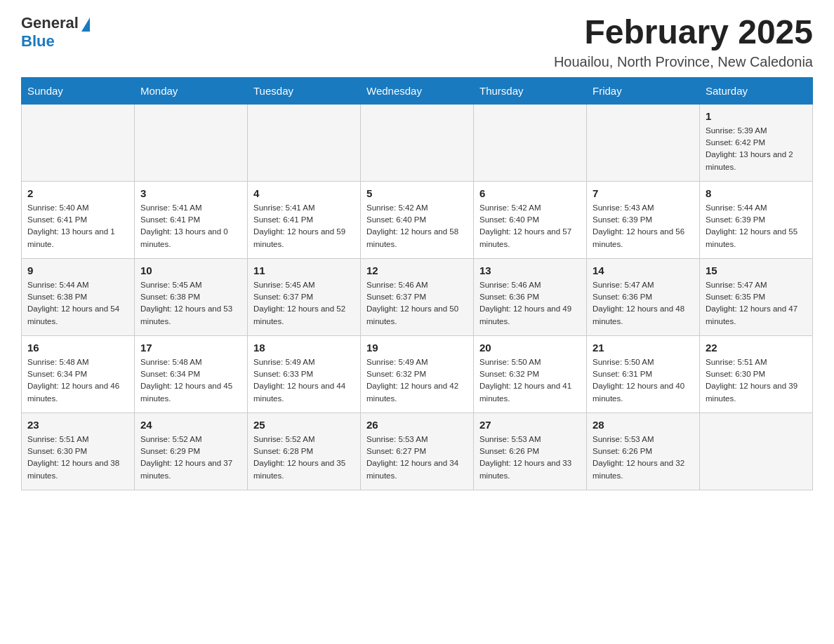 The width and height of the screenshot is (834, 644). I want to click on calendar-day-cell: 7Sunrise: 5:43 AMSunset: 6:39 PMDaylight…, so click(643, 220).